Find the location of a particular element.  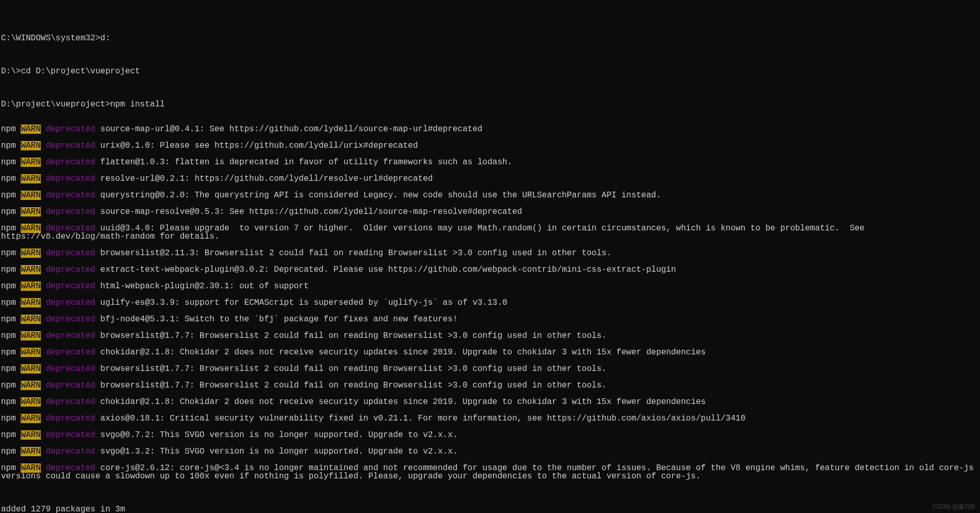

added-line: added 1279 packages in 3m is located at coordinates (490, 509).